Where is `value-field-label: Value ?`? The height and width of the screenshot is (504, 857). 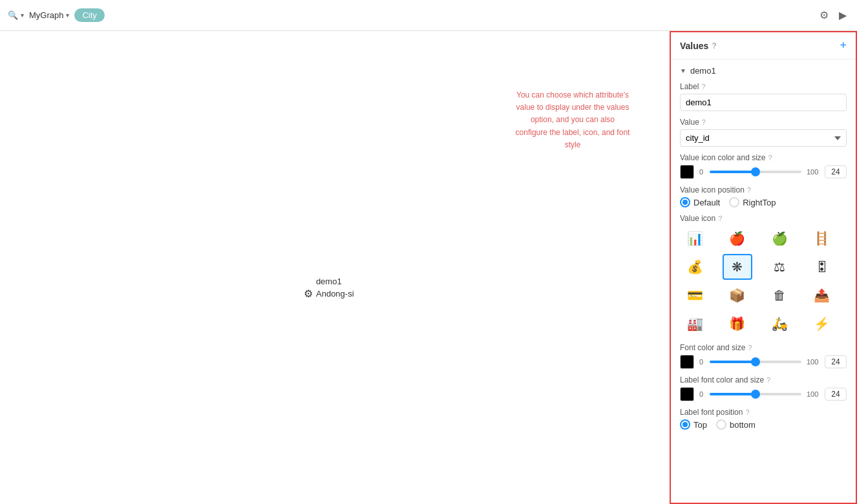
value-field-label: Value ? is located at coordinates (763, 122).